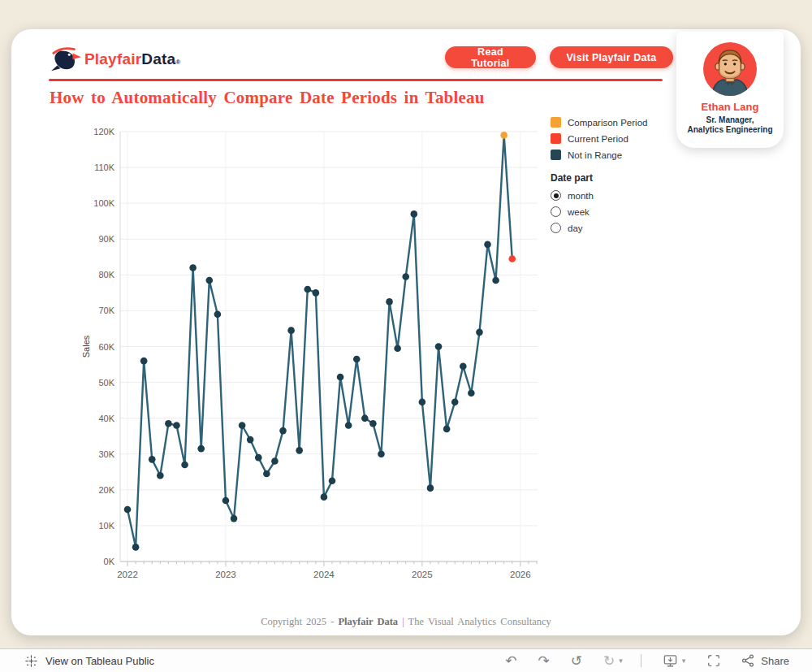 The image size is (812, 672). Describe the element at coordinates (106, 383) in the screenshot. I see `svg-text: 50K` at that location.